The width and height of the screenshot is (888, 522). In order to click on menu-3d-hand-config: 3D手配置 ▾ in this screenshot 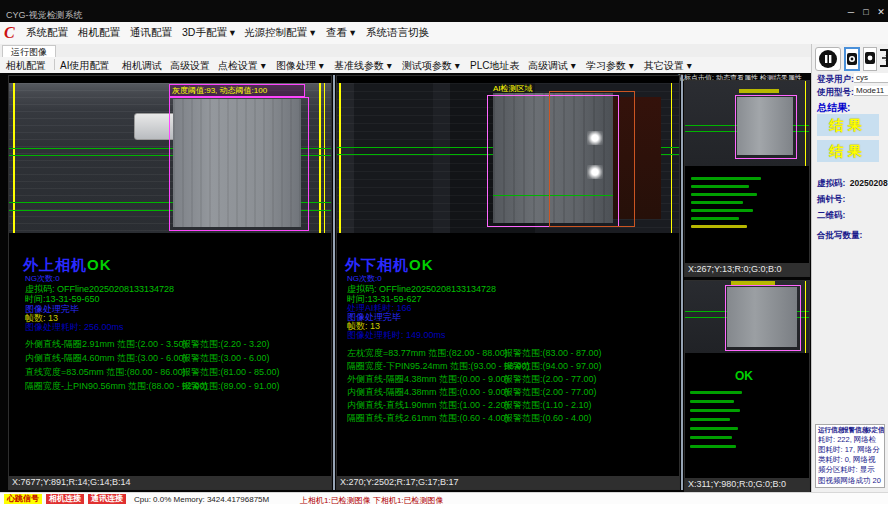, I will do `click(208, 33)`.